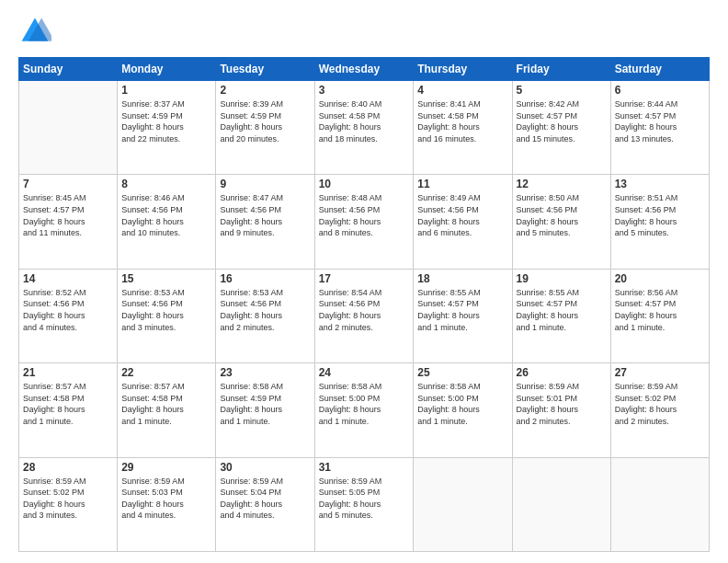 Image resolution: width=728 pixels, height=563 pixels. Describe the element at coordinates (265, 121) in the screenshot. I see `day-info: Sunrise: 8:39 AM Sunset: 4:59 PM Dayligh…` at that location.